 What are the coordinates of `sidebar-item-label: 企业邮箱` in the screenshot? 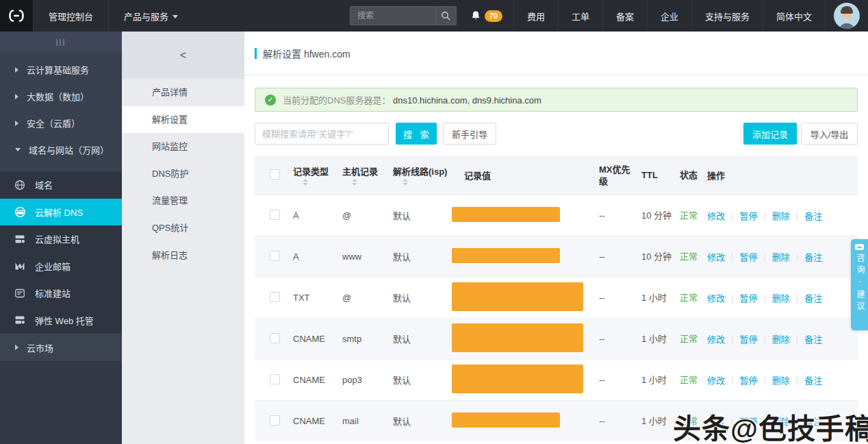 It's located at (53, 266).